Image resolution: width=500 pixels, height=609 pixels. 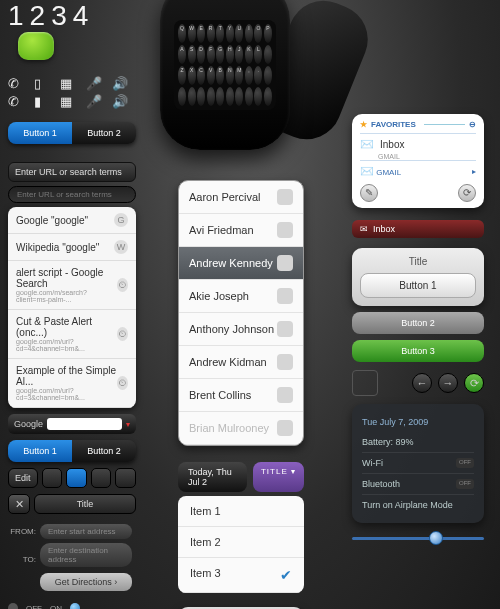 What do you see at coordinates (72, 194) in the screenshot?
I see `url-input: Enter URL or search terms` at bounding box center [72, 194].